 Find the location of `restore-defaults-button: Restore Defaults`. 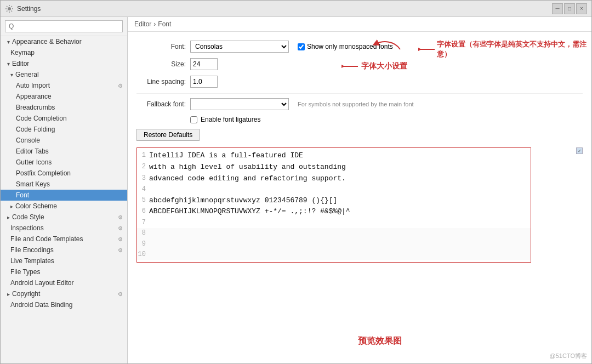

restore-defaults-button: Restore Defaults is located at coordinates (168, 135).